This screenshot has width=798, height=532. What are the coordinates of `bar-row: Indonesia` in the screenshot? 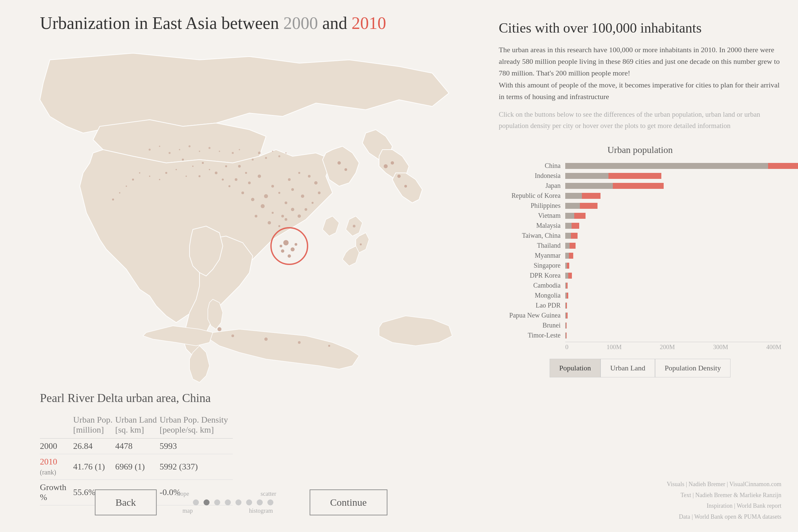 It's located at (640, 176).